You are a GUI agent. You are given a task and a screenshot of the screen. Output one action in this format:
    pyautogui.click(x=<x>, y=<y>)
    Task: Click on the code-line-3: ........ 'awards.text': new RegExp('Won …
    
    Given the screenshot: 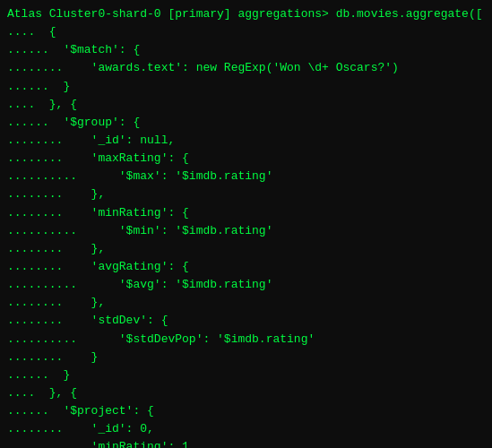 What is the action you would take?
    pyautogui.click(x=246, y=68)
    